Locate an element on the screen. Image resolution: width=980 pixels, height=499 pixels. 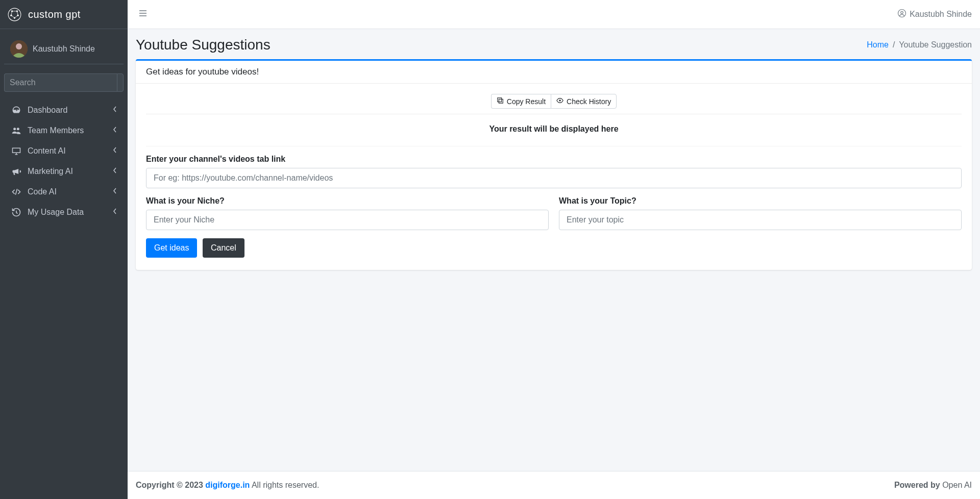
sidebar-item-code-ai: Code AI is located at coordinates (64, 192).